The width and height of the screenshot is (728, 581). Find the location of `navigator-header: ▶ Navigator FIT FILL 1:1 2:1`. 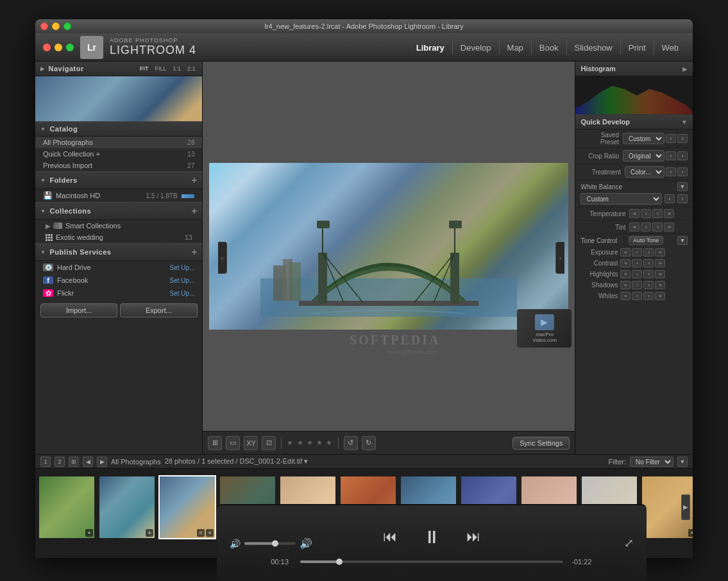

navigator-header: ▶ Navigator FIT FILL 1:1 2:1 is located at coordinates (119, 69).